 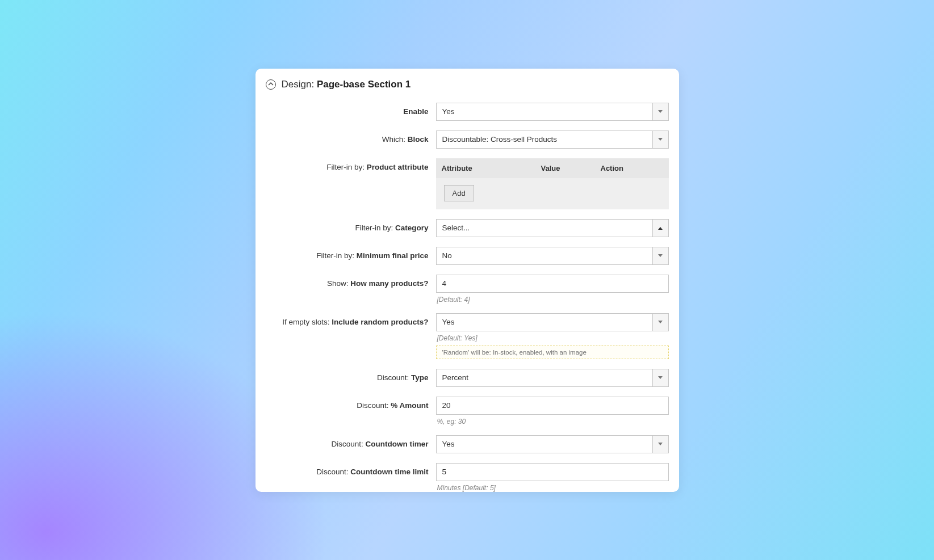 I want to click on helper-empty-slots: [Default: Yes], so click(x=552, y=338).